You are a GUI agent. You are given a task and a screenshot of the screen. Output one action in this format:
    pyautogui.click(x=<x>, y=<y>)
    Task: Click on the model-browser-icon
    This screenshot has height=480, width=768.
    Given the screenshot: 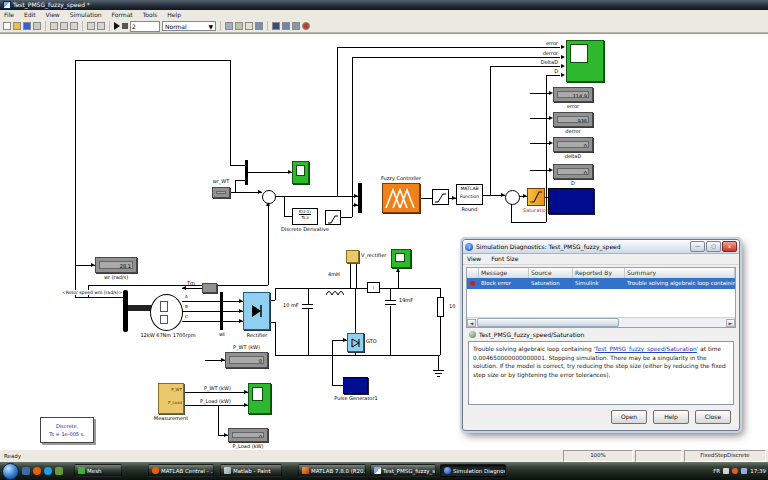 What is the action you would take?
    pyautogui.click(x=229, y=26)
    